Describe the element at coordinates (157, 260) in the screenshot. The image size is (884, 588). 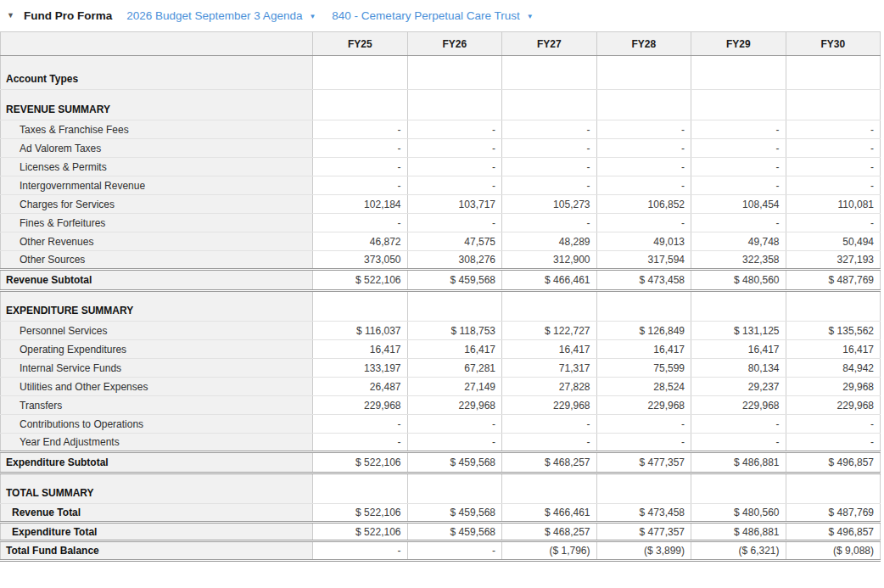
I see `row-label: Other Sources` at that location.